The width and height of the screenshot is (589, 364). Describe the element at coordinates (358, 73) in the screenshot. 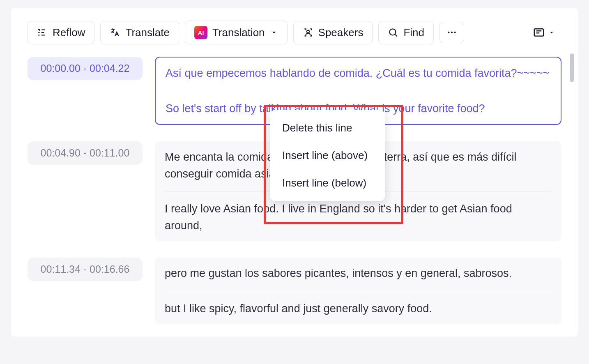

I see `source-text: Así que empecemos hablando de comida. ¿C…` at that location.